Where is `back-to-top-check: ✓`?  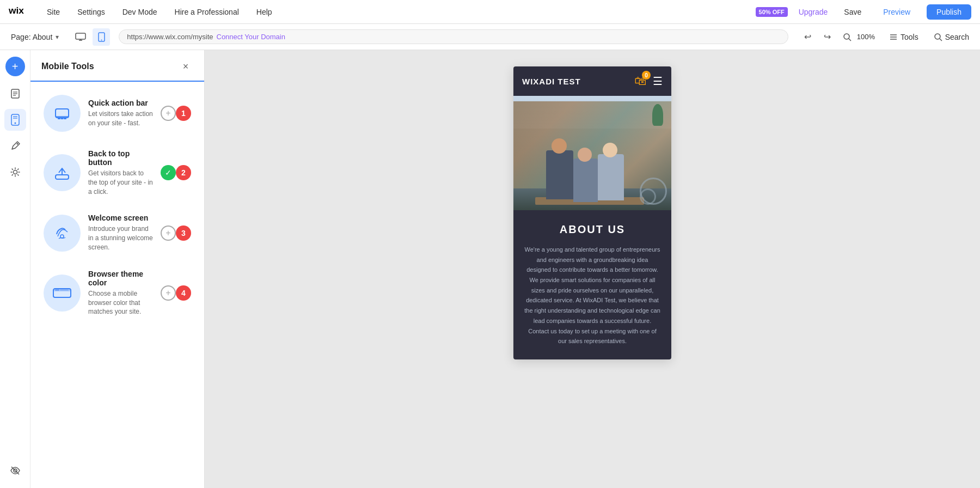 back-to-top-check: ✓ is located at coordinates (168, 173).